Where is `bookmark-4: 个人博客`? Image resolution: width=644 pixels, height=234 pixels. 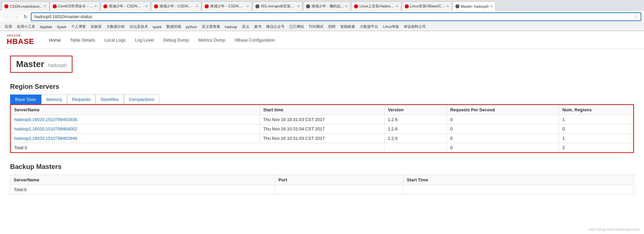 bookmark-4: 个人博客 is located at coordinates (79, 27).